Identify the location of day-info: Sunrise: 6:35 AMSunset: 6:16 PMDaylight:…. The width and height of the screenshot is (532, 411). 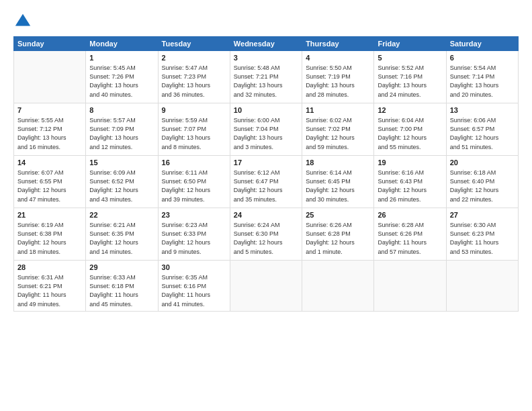
(194, 291).